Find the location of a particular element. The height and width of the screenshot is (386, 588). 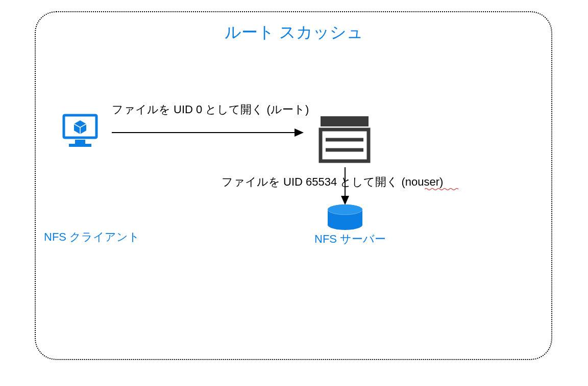

proofing-squiggle is located at coordinates (443, 188).